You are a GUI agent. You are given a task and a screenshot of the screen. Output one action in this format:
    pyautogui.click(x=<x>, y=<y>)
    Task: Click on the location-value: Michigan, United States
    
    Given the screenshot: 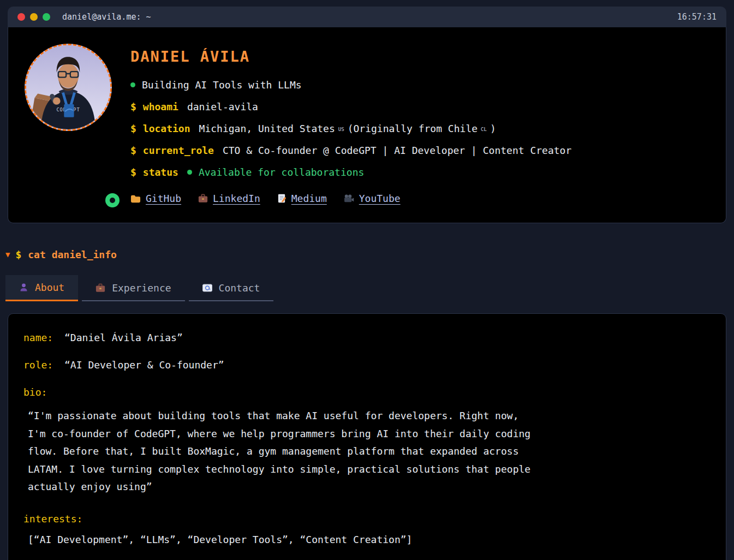 What is the action you would take?
    pyautogui.click(x=267, y=129)
    